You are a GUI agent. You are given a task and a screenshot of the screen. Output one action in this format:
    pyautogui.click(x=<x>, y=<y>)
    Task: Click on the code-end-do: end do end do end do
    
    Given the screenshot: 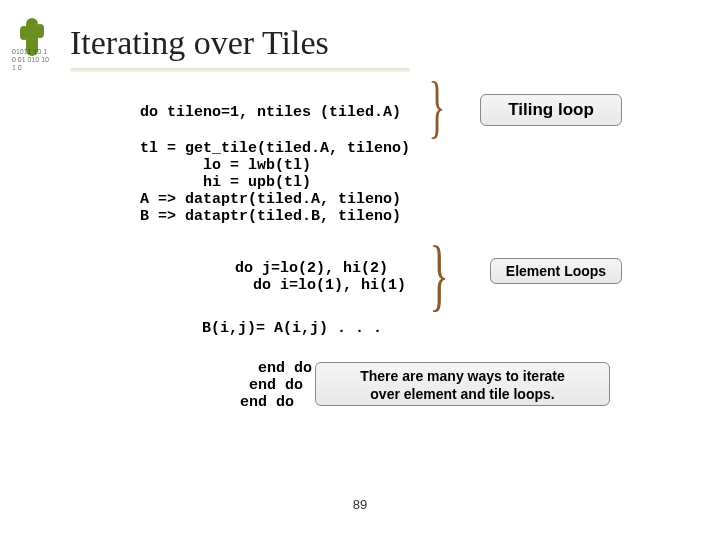 What is the action you would take?
    pyautogui.click(x=276, y=386)
    